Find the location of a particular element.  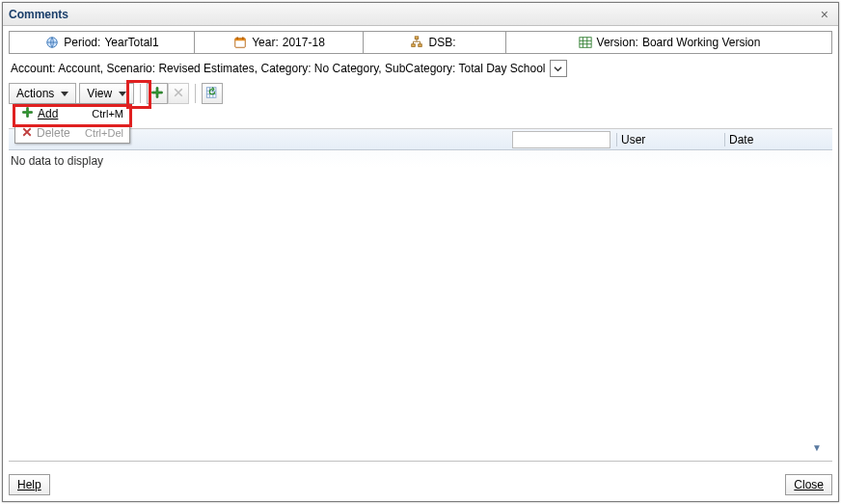

close-button: Close is located at coordinates (808, 485).